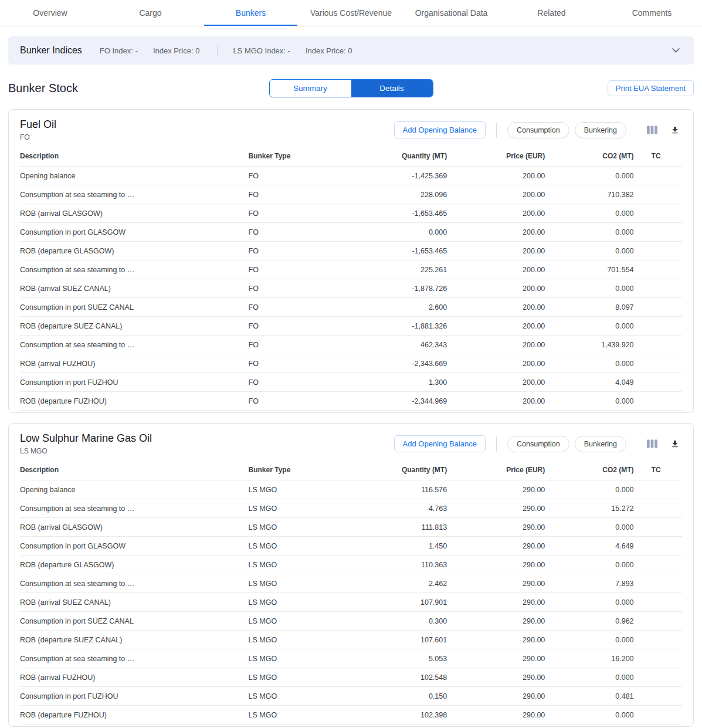  Describe the element at coordinates (351, 130) in the screenshot. I see `card-header: Fuel Oil FO Add Opening Balance Consumpt…` at that location.